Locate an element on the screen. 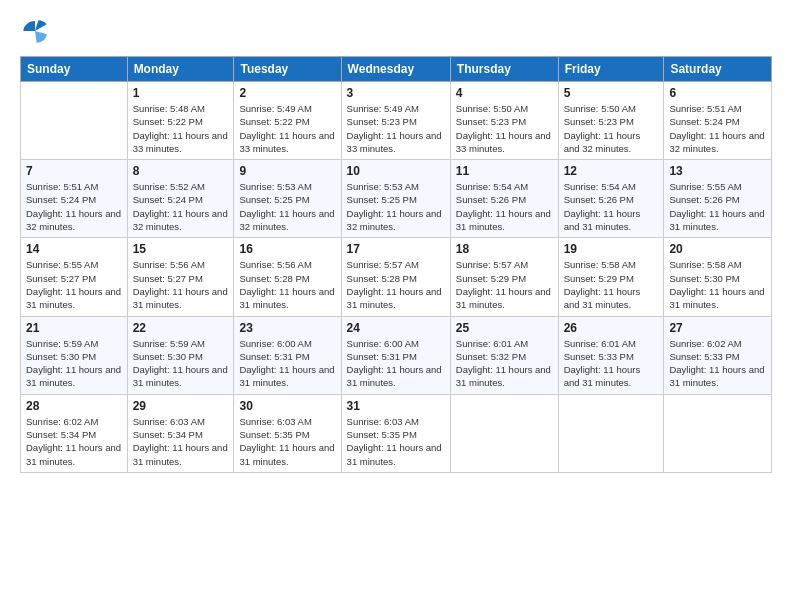 The width and height of the screenshot is (792, 612). day-number: 13 is located at coordinates (718, 171).